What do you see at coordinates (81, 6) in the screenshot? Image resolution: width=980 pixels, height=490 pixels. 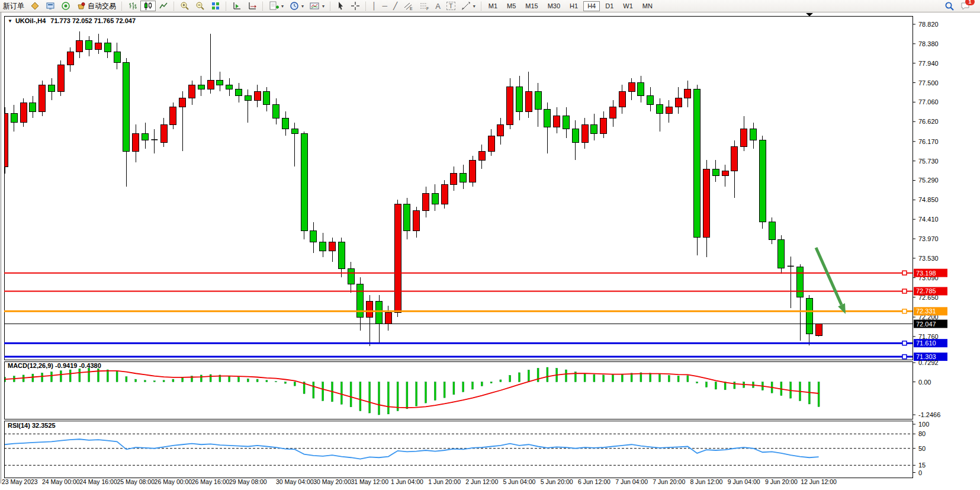 I see `autotrading-icon` at bounding box center [81, 6].